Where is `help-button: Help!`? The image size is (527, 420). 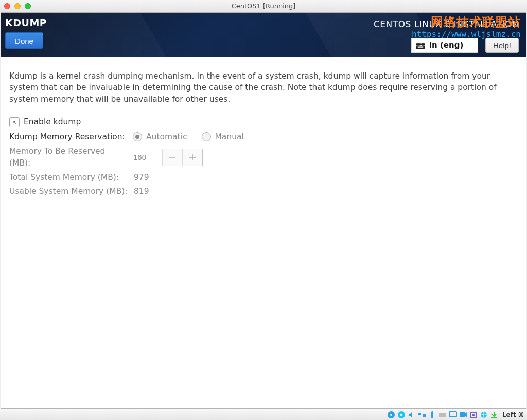 help-button: Help! is located at coordinates (502, 45).